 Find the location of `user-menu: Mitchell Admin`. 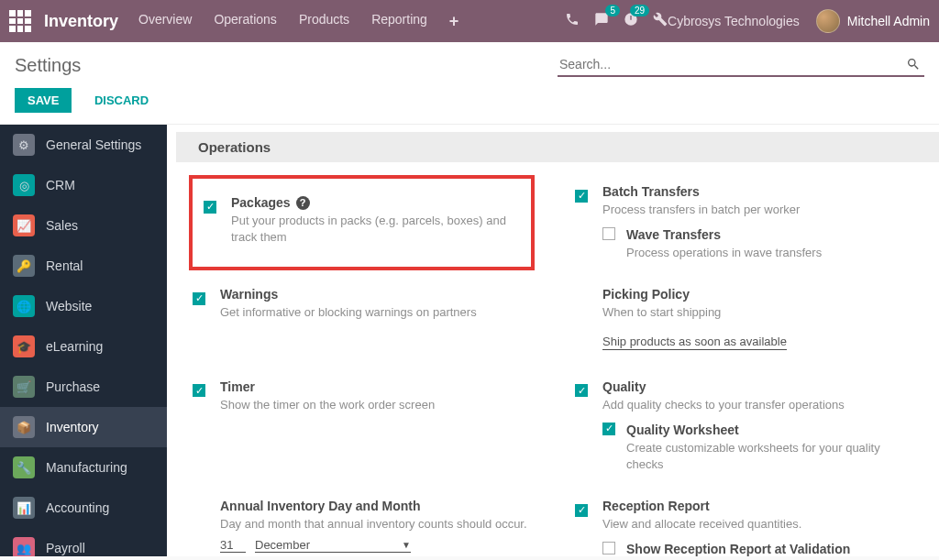

user-menu: Mitchell Admin is located at coordinates (873, 21).